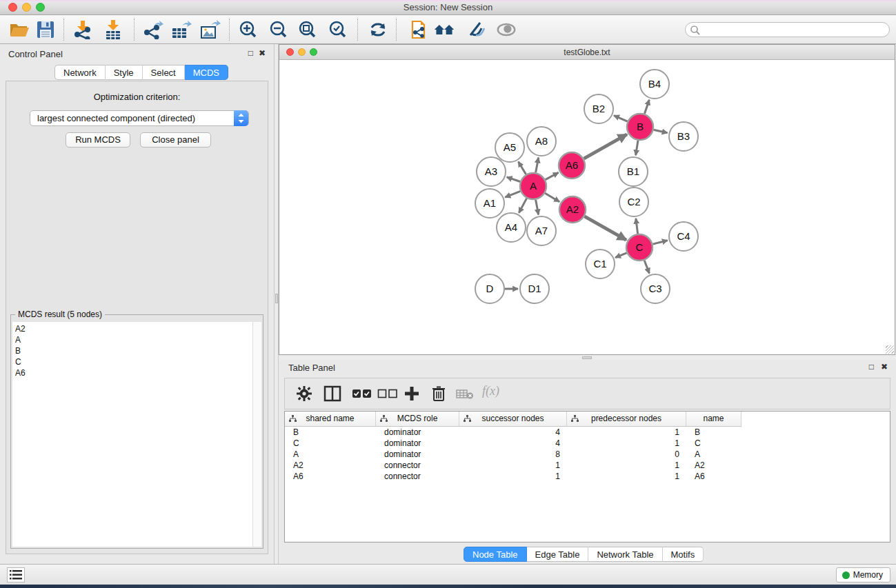 The height and width of the screenshot is (588, 896). What do you see at coordinates (495, 554) in the screenshot?
I see `tab-node-table: Node Table` at bounding box center [495, 554].